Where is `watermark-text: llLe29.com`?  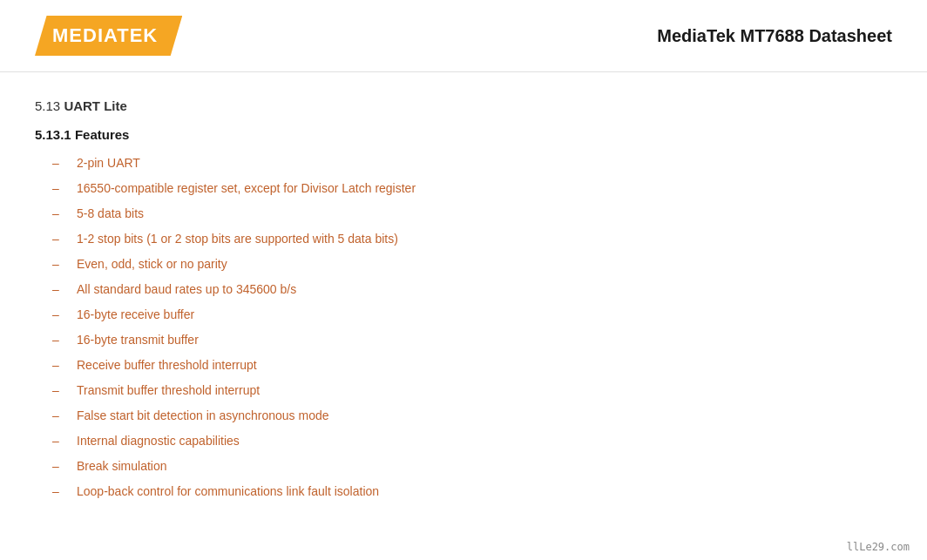
watermark-text: llLe29.com is located at coordinates (878, 547).